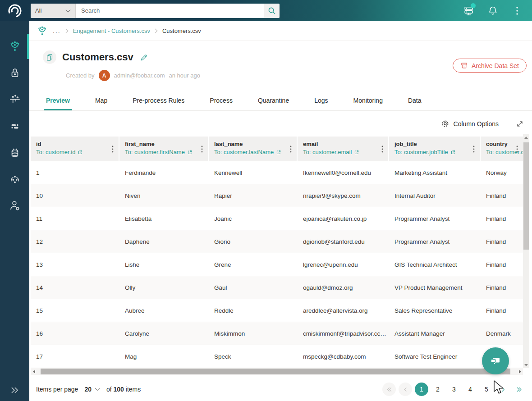  Describe the element at coordinates (520, 124) in the screenshot. I see `expand-table-button` at that location.